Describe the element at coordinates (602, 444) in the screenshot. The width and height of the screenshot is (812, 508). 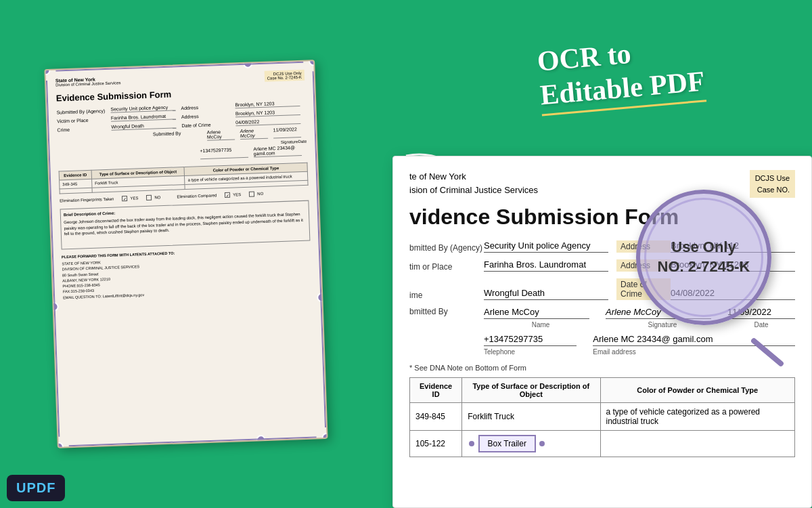
I see `edit-table-row-2: 105-122 Box Trailer` at that location.